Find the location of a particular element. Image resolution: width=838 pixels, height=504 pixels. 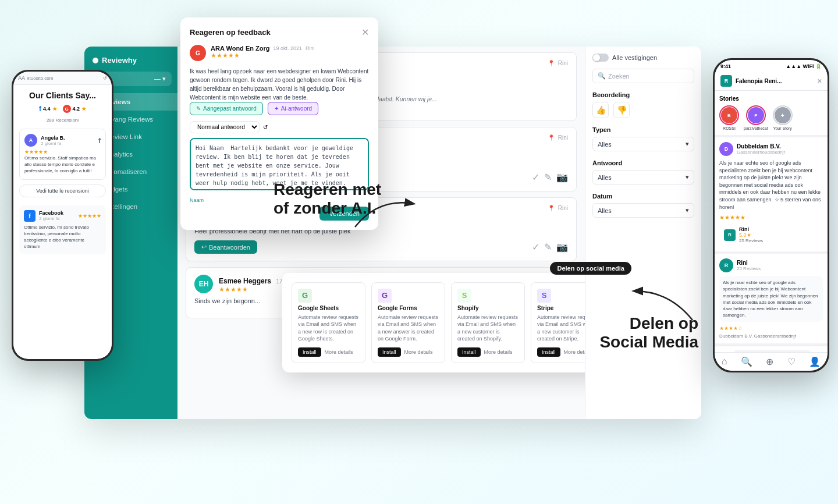

phone-screen: AA iltuosito.com ↺ Our Clients Say... f … is located at coordinates (63, 215).